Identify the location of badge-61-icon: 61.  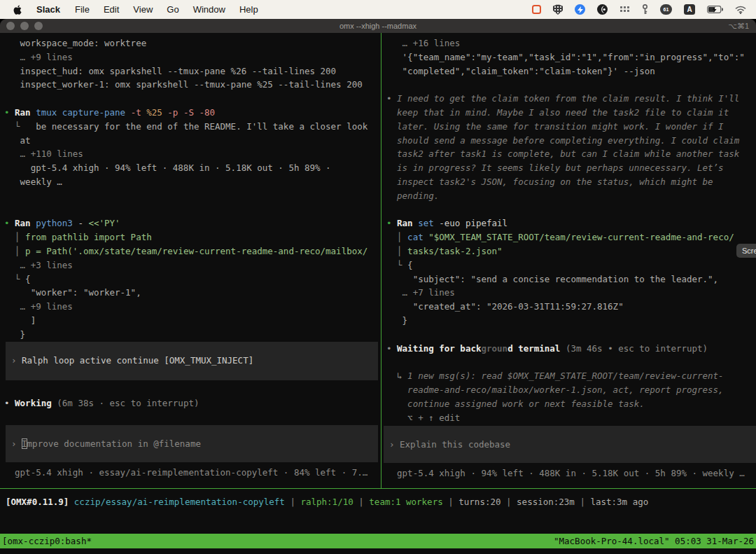
(666, 10).